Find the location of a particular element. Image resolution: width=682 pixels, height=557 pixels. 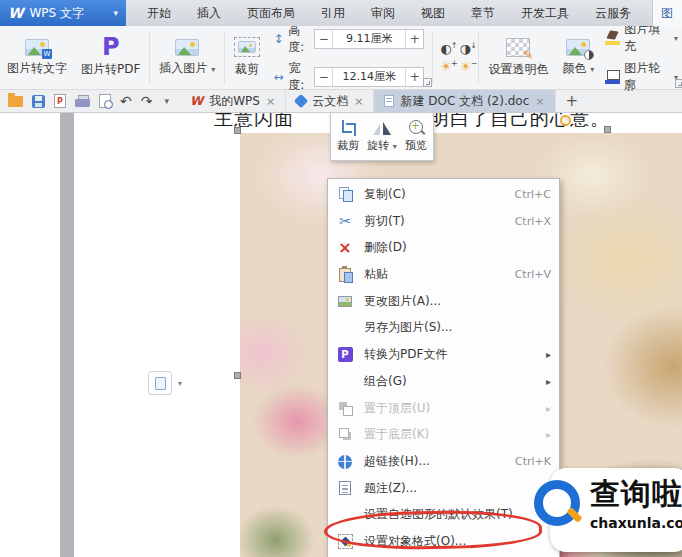

print-icon is located at coordinates (82, 101).